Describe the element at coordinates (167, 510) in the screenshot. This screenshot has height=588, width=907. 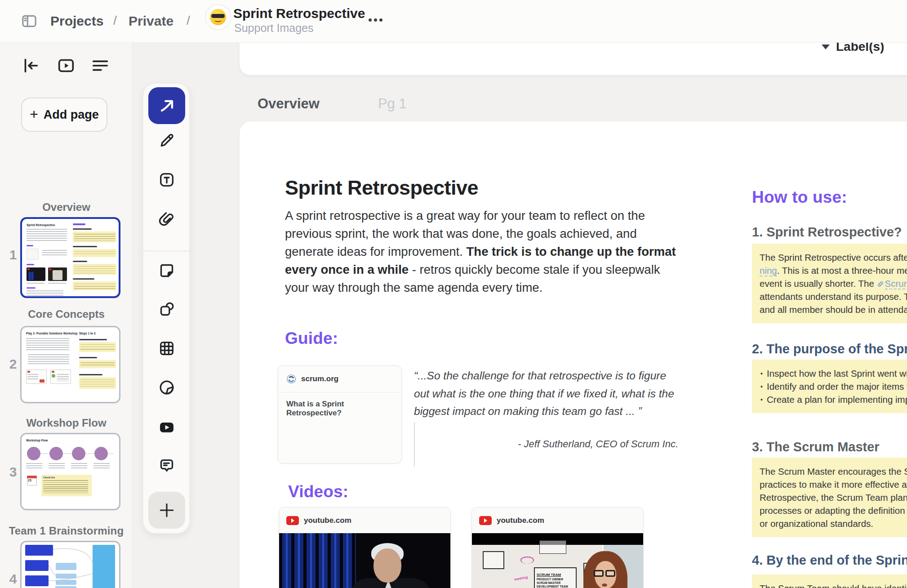
I see `more-tools-button` at that location.